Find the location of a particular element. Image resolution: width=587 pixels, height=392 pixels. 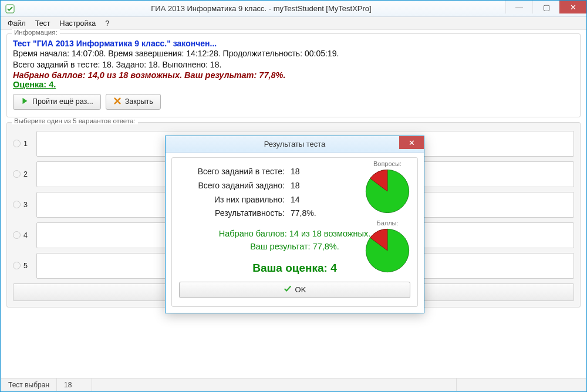

stat-correct-val: 14 is located at coordinates (305, 200).